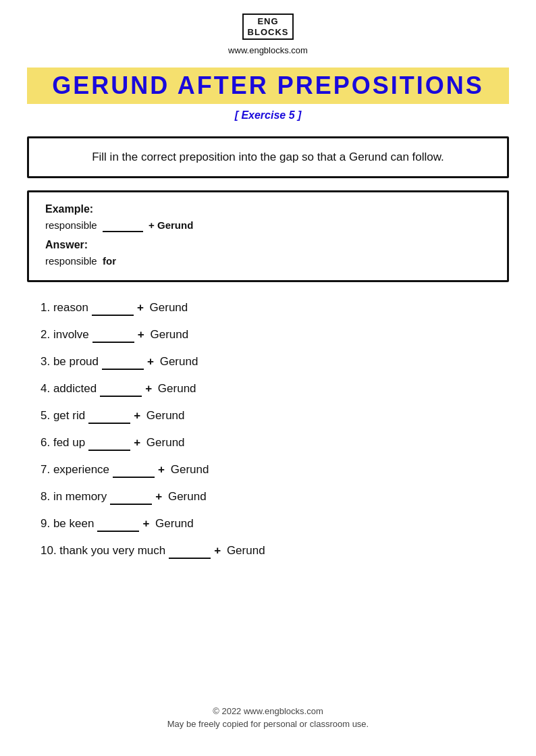 Image resolution: width=536 pixels, height=756 pixels. What do you see at coordinates (171, 225) in the screenshot?
I see `example-plus-gerund: + Gerund` at bounding box center [171, 225].